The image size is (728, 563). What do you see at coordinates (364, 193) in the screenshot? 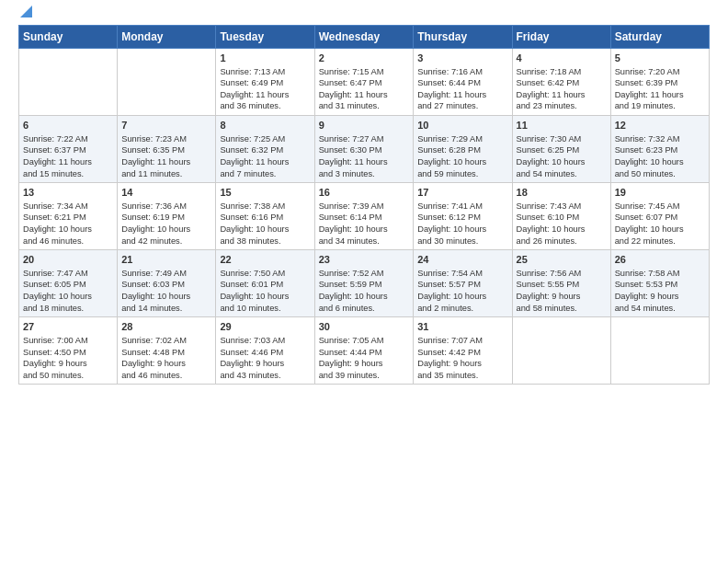
I see `day-number: 16` at bounding box center [364, 193].